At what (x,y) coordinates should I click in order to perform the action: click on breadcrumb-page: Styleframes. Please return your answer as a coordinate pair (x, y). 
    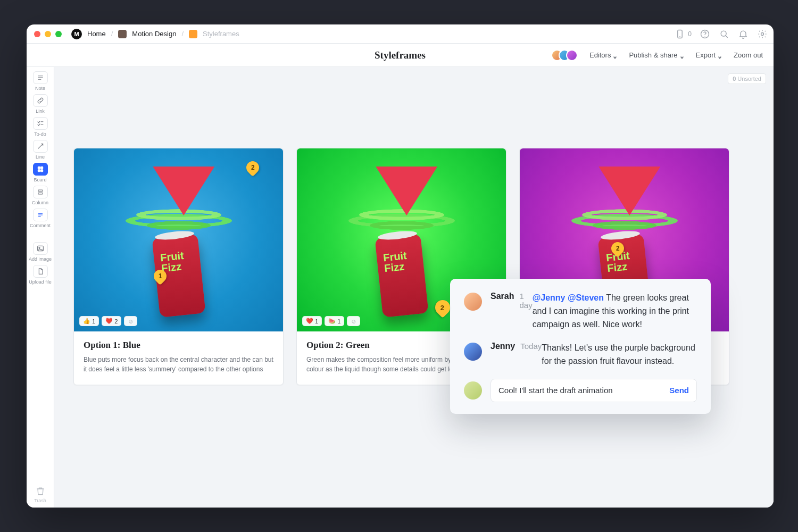
    Looking at the image, I should click on (221, 34).